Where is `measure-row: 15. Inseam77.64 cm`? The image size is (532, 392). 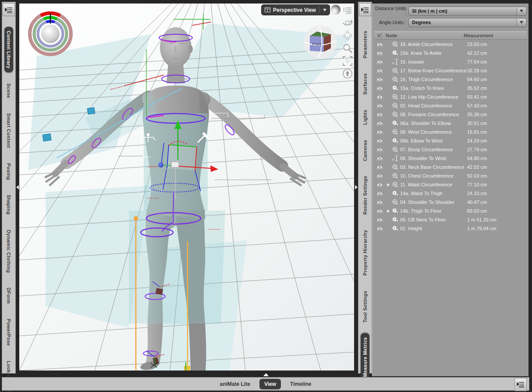
measure-row: 15. Inseam77.64 cm is located at coordinates (450, 62).